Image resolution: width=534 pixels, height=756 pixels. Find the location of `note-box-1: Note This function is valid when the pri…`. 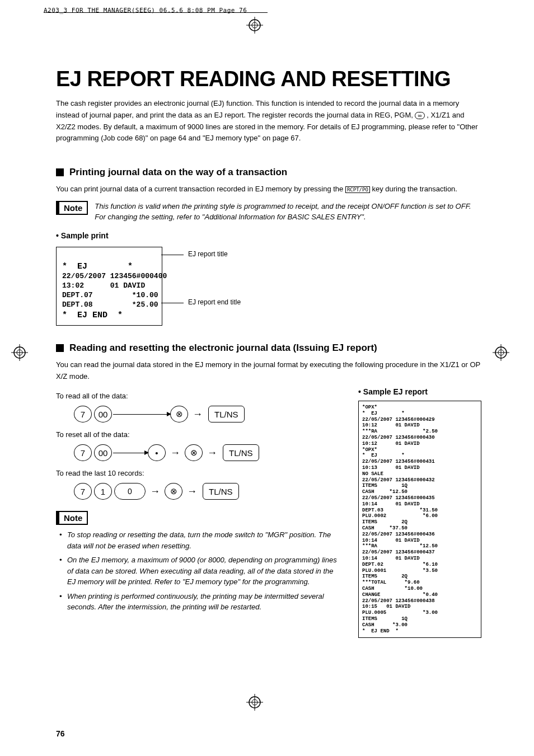

note-box-1: Note This function is valid when the pri… is located at coordinates (269, 212).